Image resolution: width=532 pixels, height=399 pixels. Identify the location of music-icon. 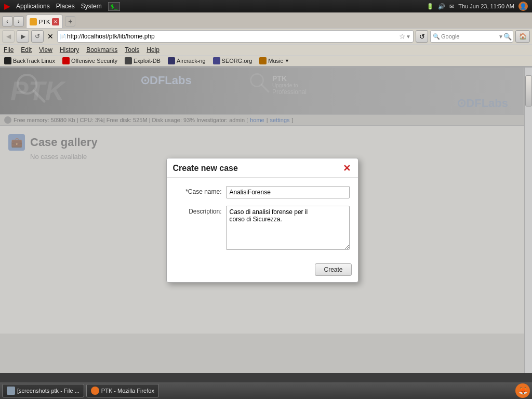
(263, 61).